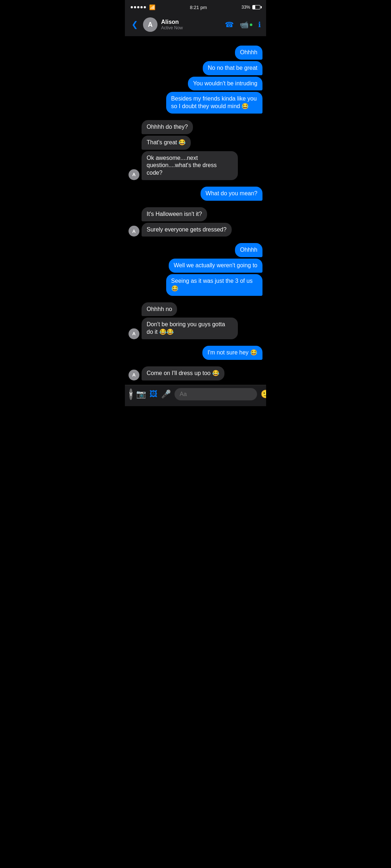  Describe the element at coordinates (191, 22) in the screenshot. I see `contact-name: Alison` at that location.